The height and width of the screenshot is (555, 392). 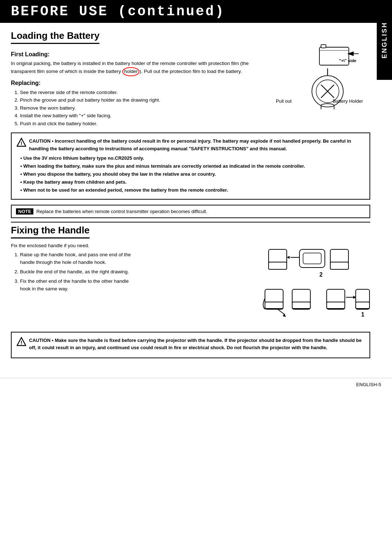 I want to click on page-number: ENGLISH-5, so click(x=369, y=385).